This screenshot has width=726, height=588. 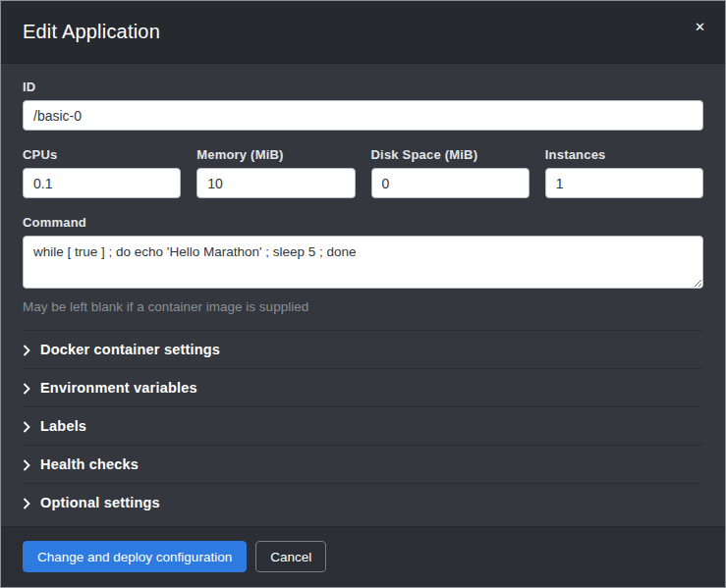 I want to click on memory-field-group: Memory (MiB), so click(x=275, y=173).